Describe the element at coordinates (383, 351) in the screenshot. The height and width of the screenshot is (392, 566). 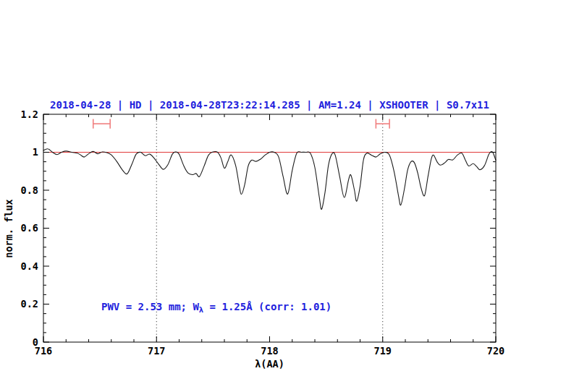
I see `x-tick-label: 719` at that location.